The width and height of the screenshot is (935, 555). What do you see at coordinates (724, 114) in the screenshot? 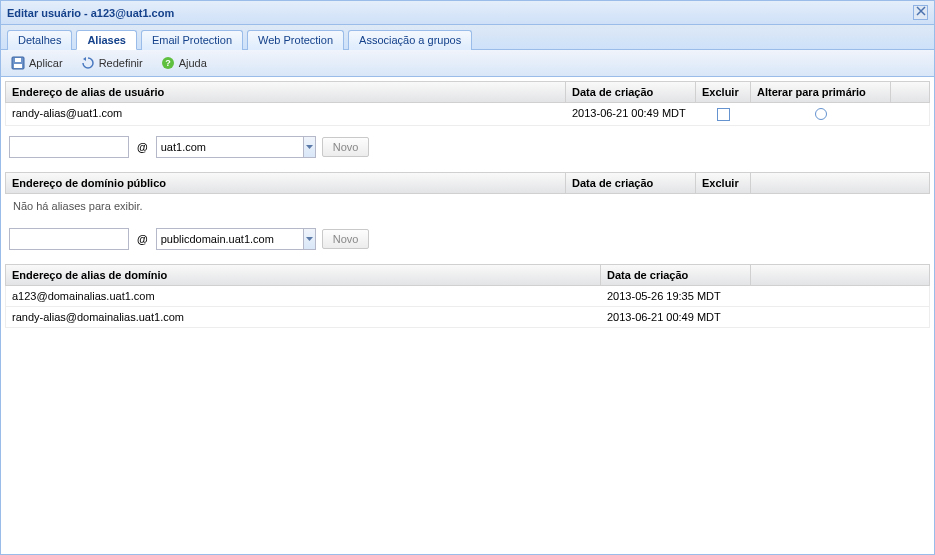
I see `user-alias-delete-cell` at bounding box center [724, 114].